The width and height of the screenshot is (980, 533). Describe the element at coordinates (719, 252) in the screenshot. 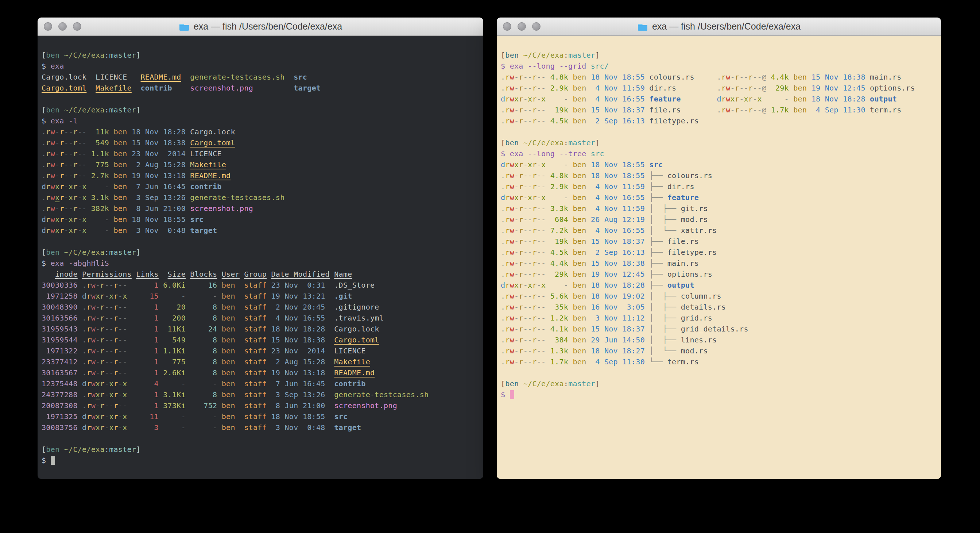

I see `terminal-line: .rw-r--r-- 4.5k ben 2 Sep 16:13 ├── file…` at that location.